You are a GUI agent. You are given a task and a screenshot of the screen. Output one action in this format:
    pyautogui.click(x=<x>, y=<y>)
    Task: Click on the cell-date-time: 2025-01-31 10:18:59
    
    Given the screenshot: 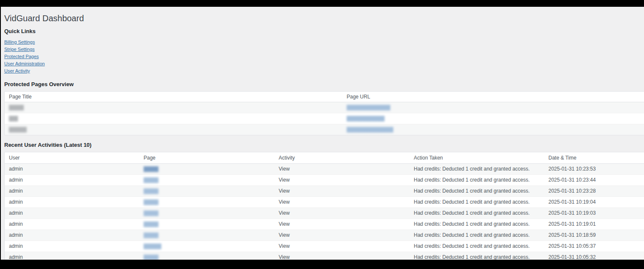 What is the action you would take?
    pyautogui.click(x=572, y=235)
    